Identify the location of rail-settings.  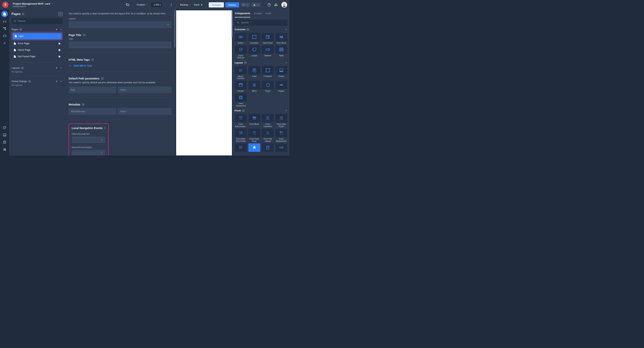
(4, 150).